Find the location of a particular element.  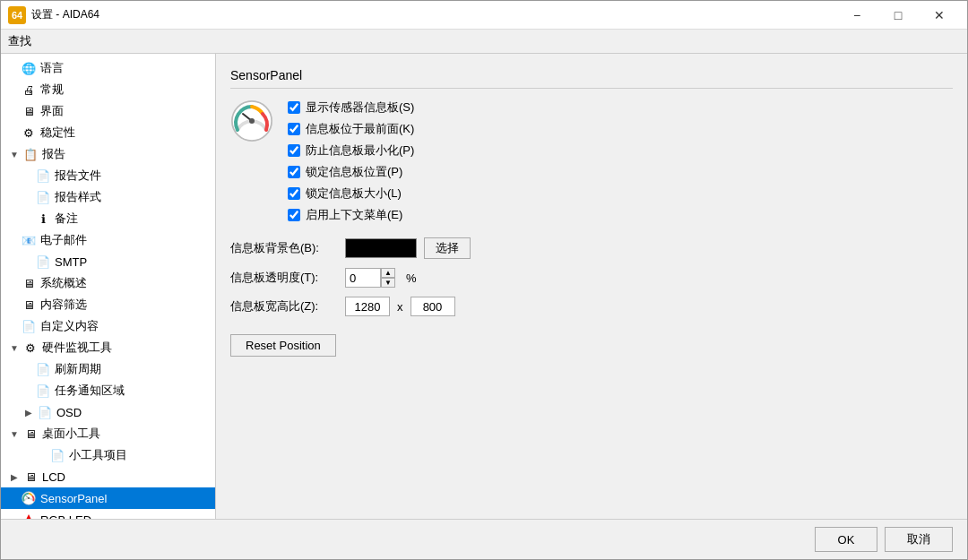

item-icon-general: 🖨 is located at coordinates (29, 90).